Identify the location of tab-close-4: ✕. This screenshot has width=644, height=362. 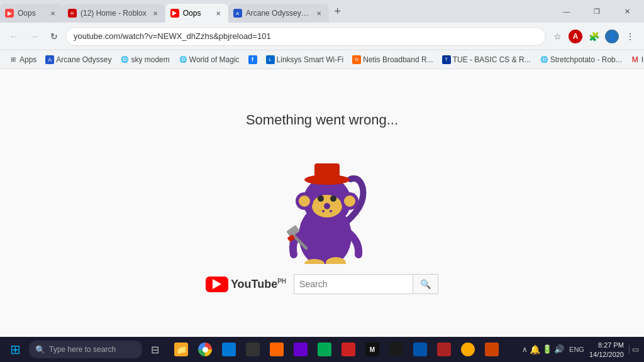
(319, 13).